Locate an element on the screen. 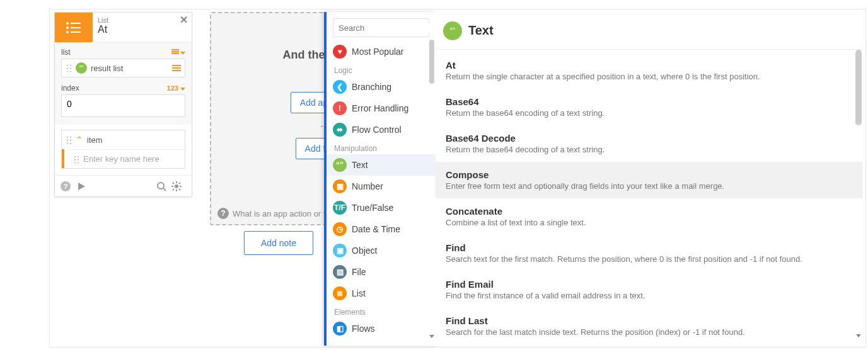 The image size is (868, 350). category-icon: ♥ is located at coordinates (340, 52).